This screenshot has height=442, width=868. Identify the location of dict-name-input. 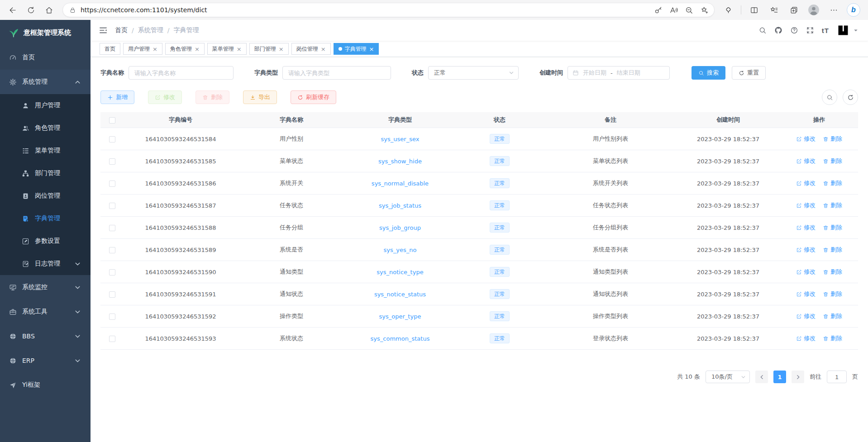
(181, 73).